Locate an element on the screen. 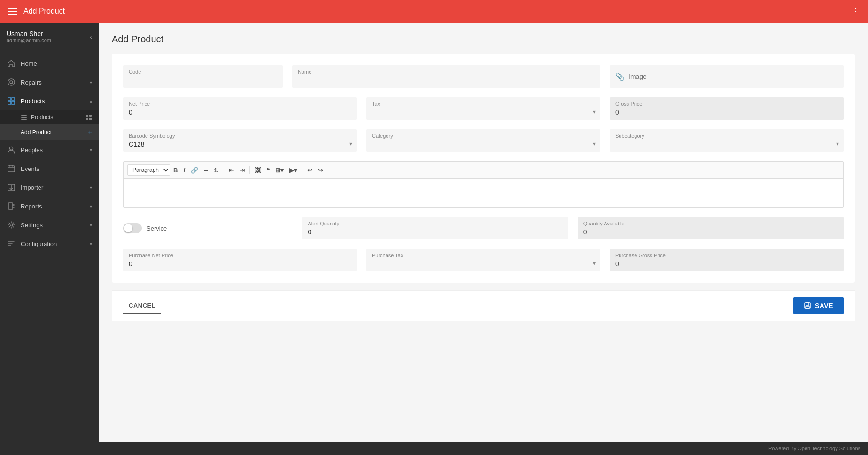 Image resolution: width=868 pixels, height=455 pixels. sidebar-item-home: Home is located at coordinates (49, 63).